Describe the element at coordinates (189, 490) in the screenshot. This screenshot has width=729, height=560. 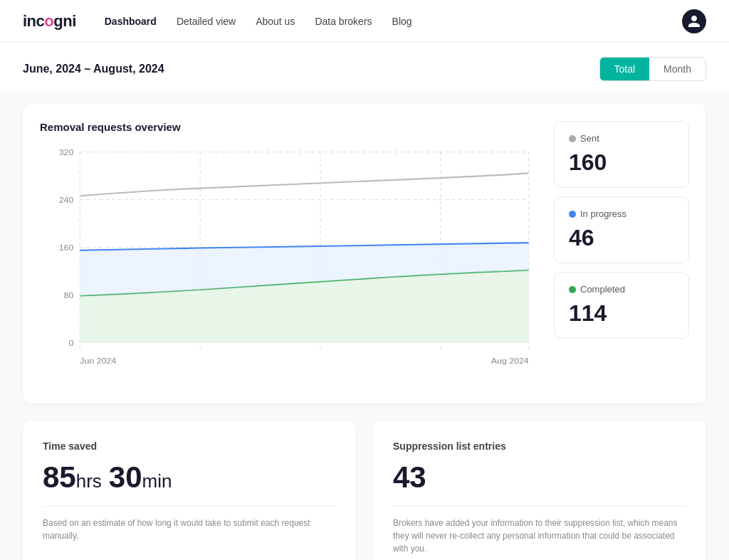
I see `time-saved-card: Time saved 85hrs 30min Based on an estim…` at that location.